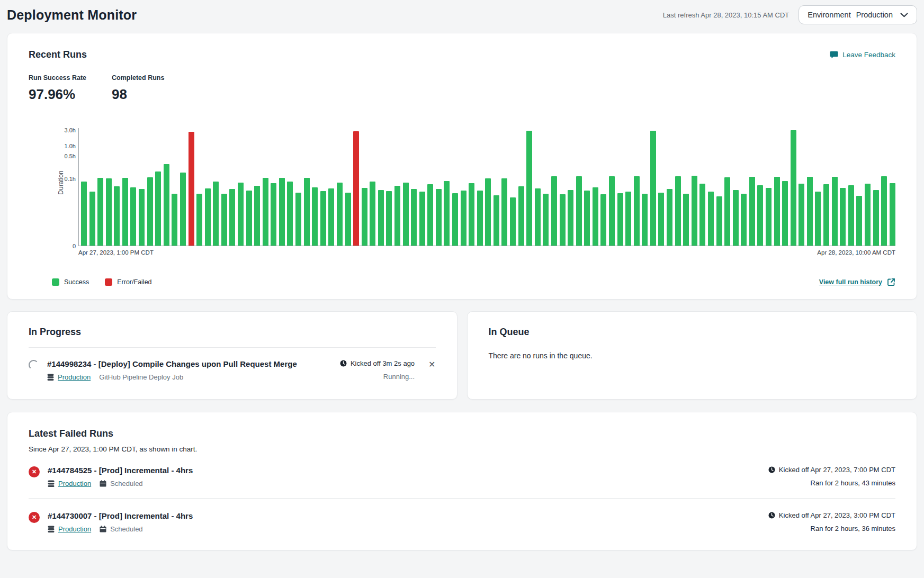 The height and width of the screenshot is (578, 924). Describe the element at coordinates (863, 55) in the screenshot. I see `leave-feedback-link: Leave Feedback` at that location.